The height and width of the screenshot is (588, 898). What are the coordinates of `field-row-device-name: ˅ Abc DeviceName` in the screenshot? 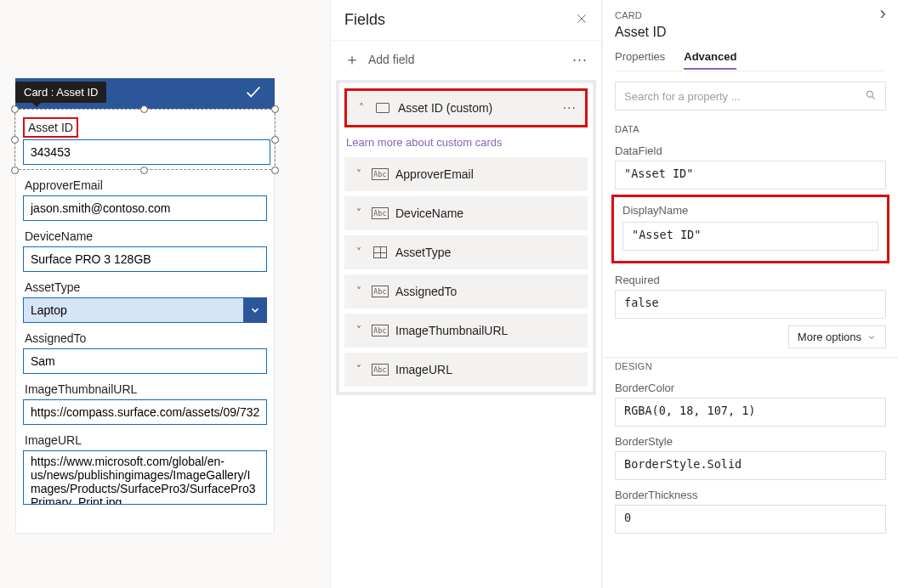 It's located at (466, 213).